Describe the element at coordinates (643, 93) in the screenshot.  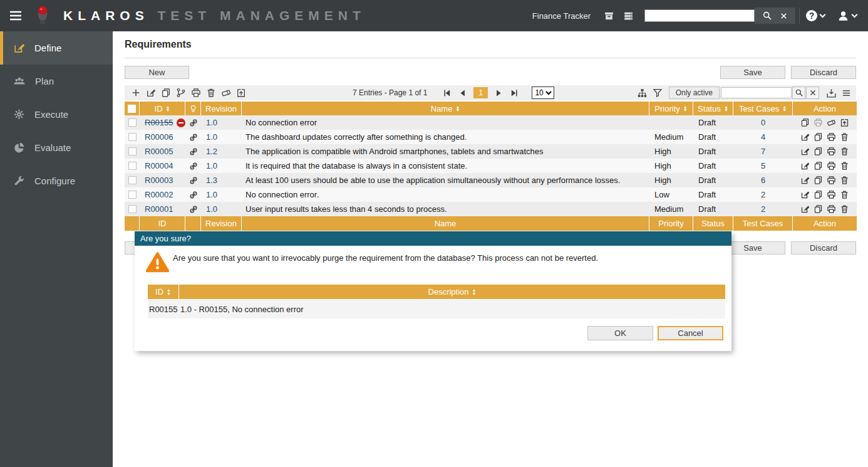
I see `sitemap-icon` at that location.